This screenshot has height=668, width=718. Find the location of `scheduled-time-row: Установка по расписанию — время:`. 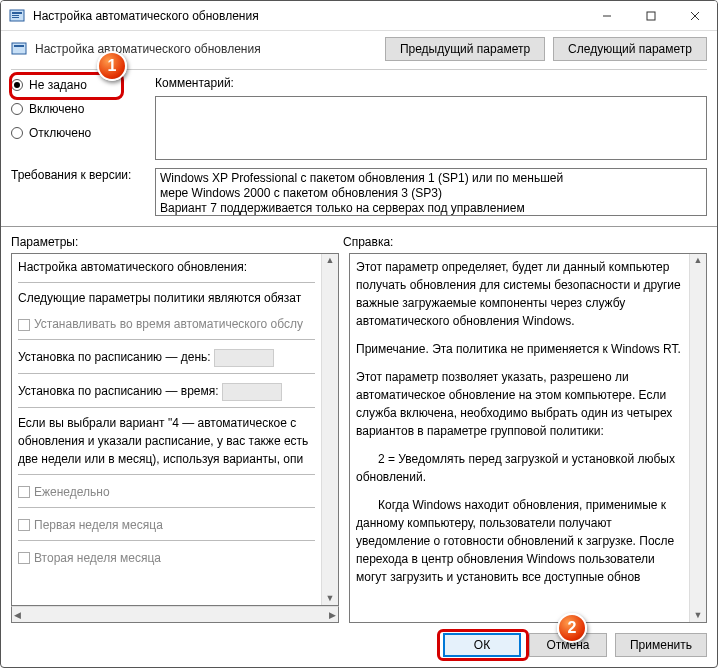

scheduled-time-row: Установка по расписанию — время: is located at coordinates (166, 392).